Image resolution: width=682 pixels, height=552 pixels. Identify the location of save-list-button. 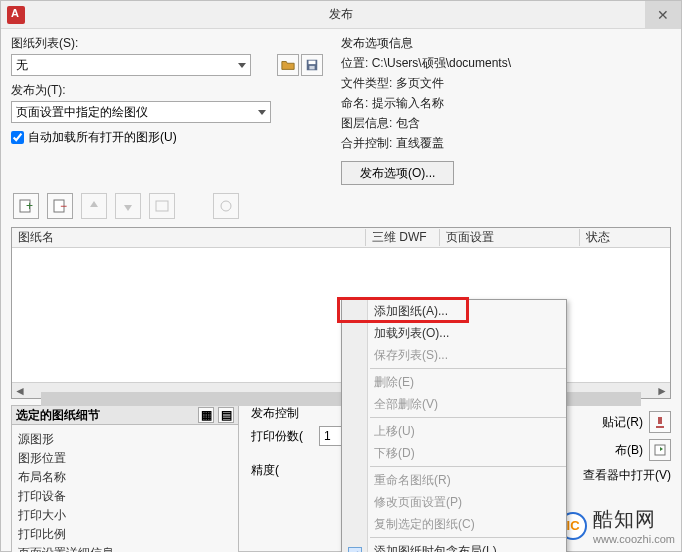
(312, 65).